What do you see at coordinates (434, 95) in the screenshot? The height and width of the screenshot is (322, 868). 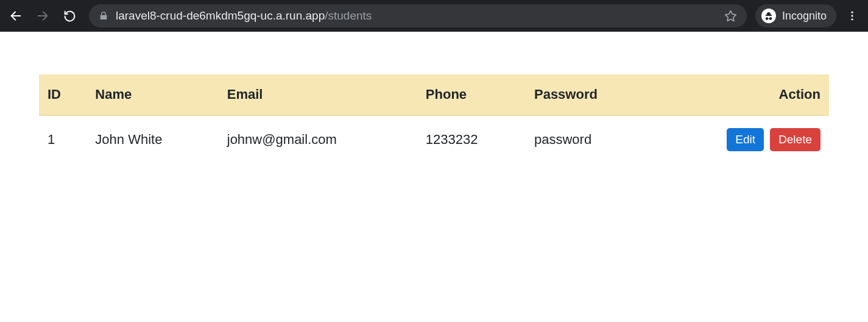 I see `table-header-row: ID Name Email Phone Password Action` at bounding box center [434, 95].